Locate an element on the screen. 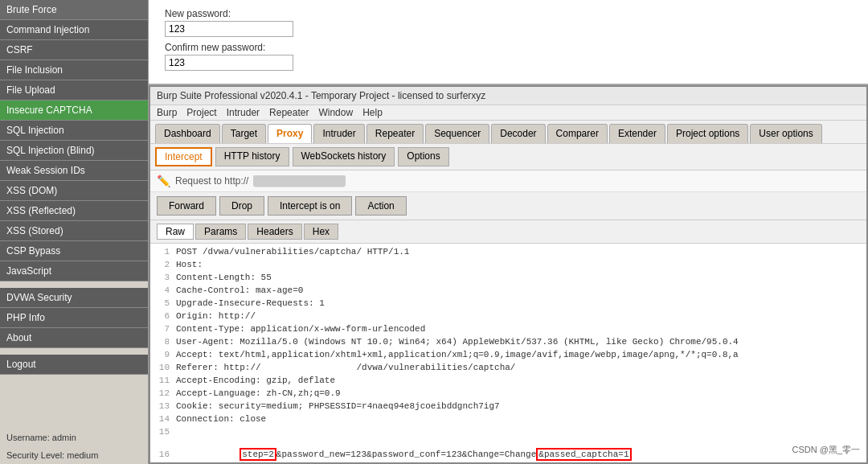  sub-tab-http-history: HTTP history is located at coordinates (252, 157).